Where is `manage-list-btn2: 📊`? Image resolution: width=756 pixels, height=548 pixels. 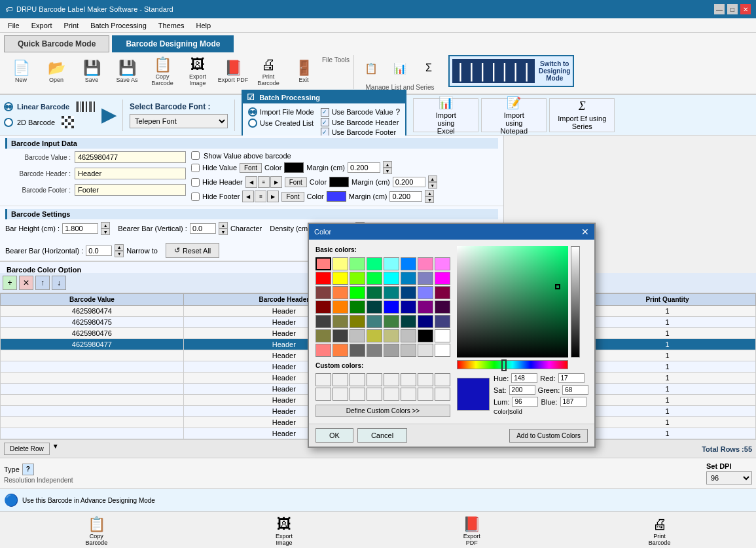 manage-list-btn2: 📊 is located at coordinates (400, 68).